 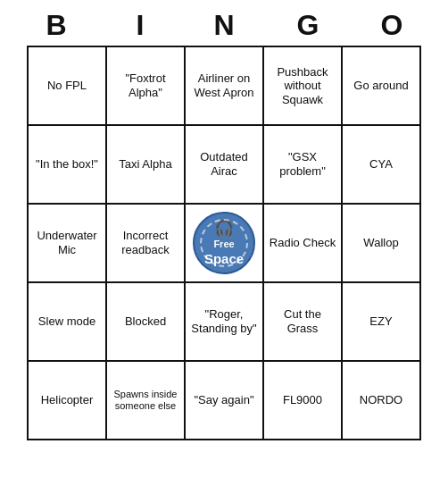 What do you see at coordinates (68, 400) in the screenshot?
I see `cell-text: Helicopter` at bounding box center [68, 400].